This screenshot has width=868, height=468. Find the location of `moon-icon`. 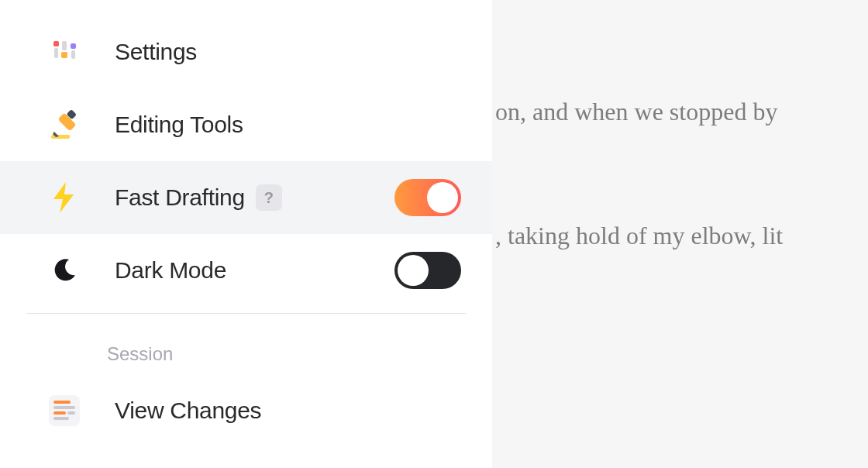

moon-icon is located at coordinates (64, 270).